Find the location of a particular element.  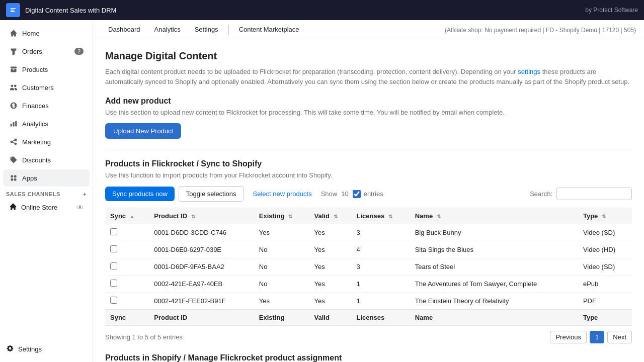

nav-item-settings: Settings is located at coordinates (206, 30).